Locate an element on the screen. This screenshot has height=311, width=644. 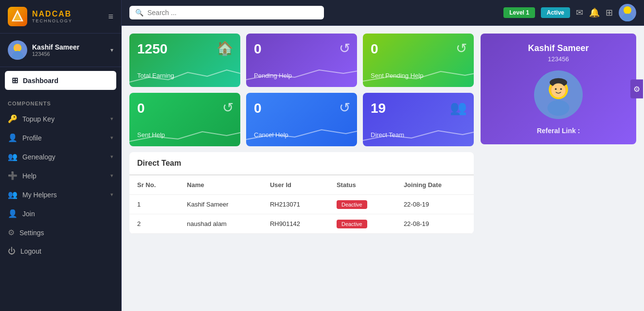
search-input is located at coordinates (233, 13).